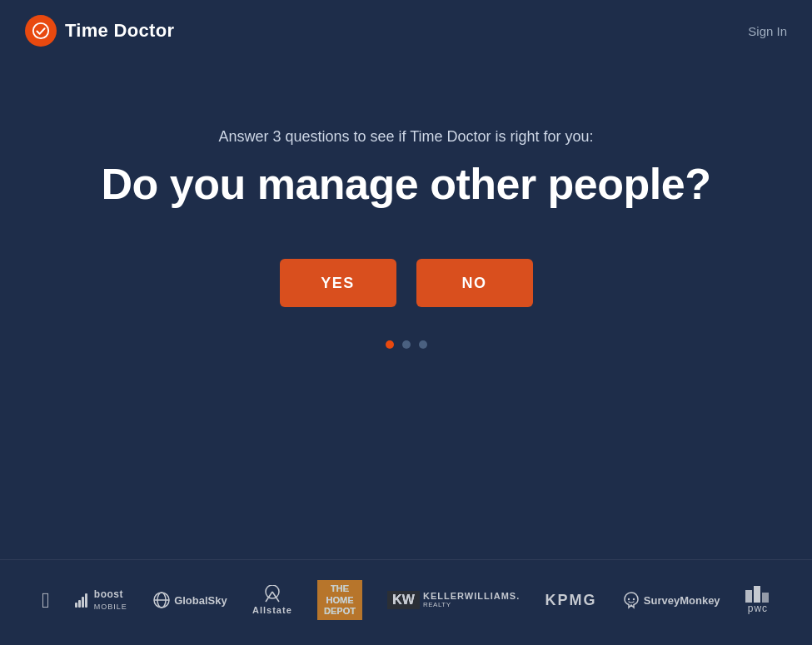 The height and width of the screenshot is (645, 812). What do you see at coordinates (100, 31) in the screenshot?
I see `logo-area: Time Doctor` at bounding box center [100, 31].